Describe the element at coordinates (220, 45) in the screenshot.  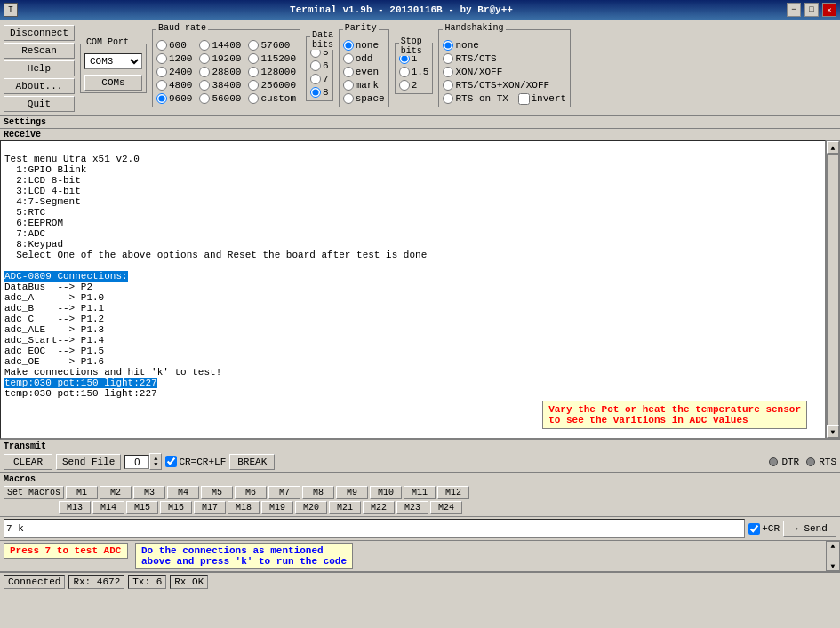
I see `baud-14400: 14400` at that location.